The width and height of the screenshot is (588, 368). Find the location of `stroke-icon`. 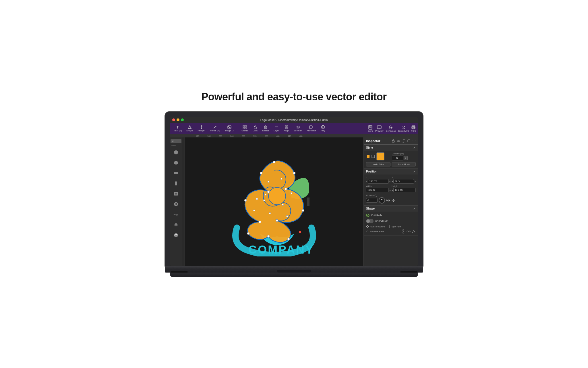

stroke-icon is located at coordinates (373, 156).